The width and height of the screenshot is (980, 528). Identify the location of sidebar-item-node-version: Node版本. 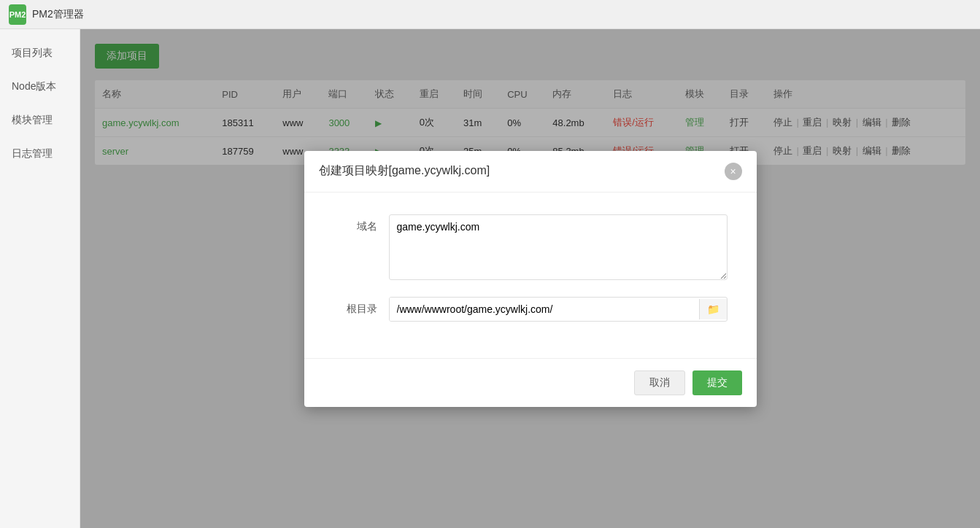
(39, 87).